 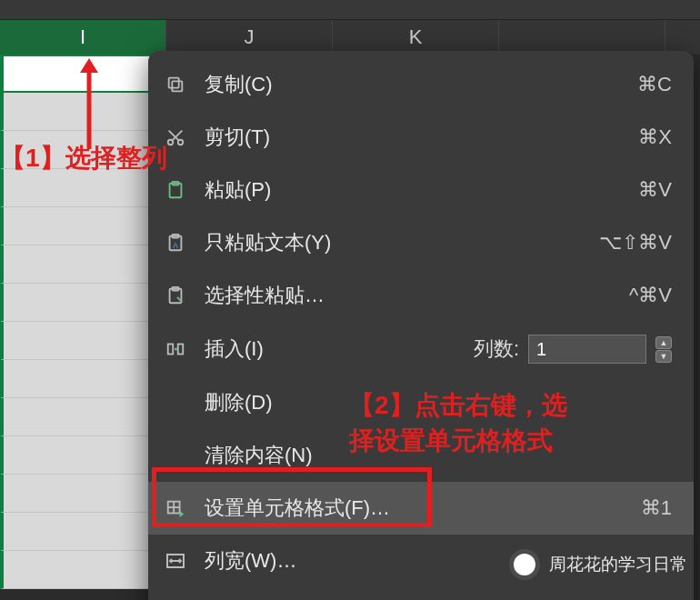 I want to click on spinner-up-icon: ▲, so click(x=664, y=343).